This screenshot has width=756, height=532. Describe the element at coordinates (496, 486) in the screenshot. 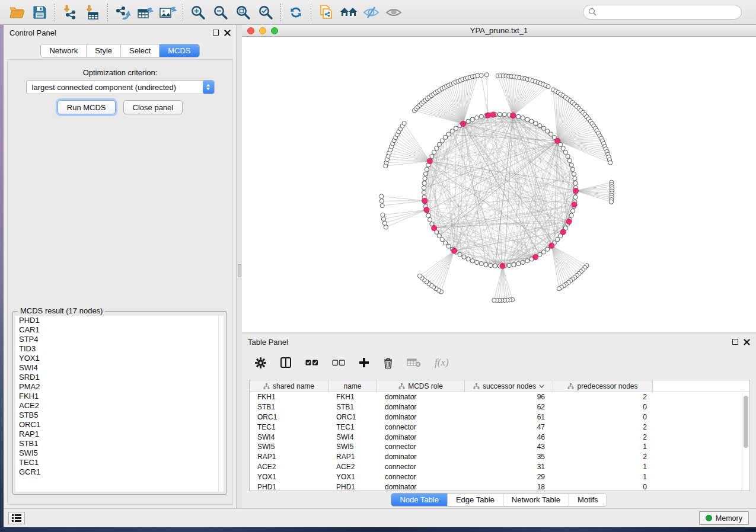

I see `table-row: PHD1PHD1dominator180` at that location.